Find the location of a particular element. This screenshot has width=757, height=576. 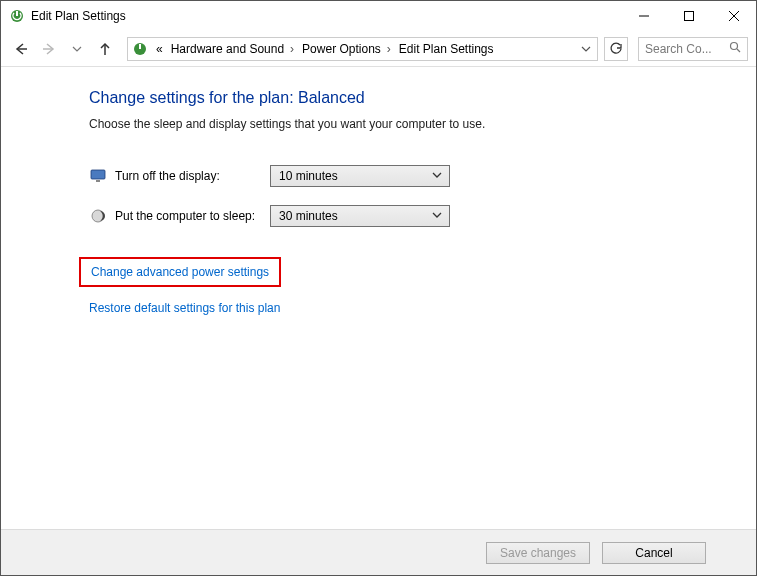

breadcrumb-label: Edit Plan Settings is located at coordinates (446, 49).